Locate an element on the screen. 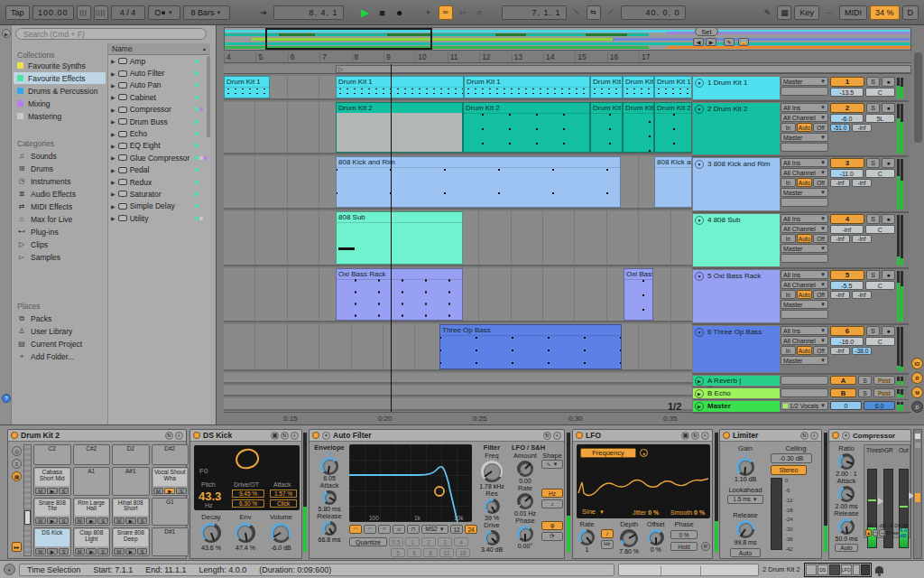 The height and width of the screenshot is (578, 924). session-record-icon: ○ is located at coordinates (480, 13).